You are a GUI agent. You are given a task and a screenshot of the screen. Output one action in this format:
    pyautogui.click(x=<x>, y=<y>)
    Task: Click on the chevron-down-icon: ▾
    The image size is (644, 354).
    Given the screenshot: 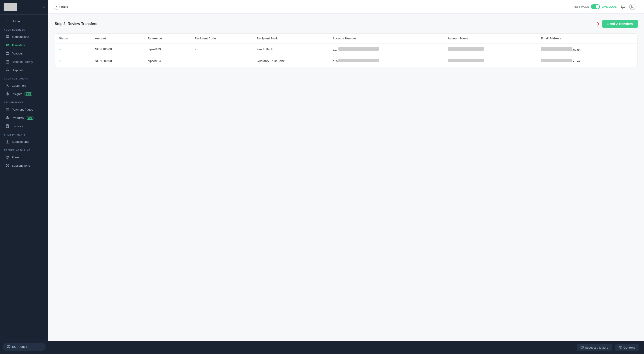 What is the action you would take?
    pyautogui.click(x=44, y=7)
    